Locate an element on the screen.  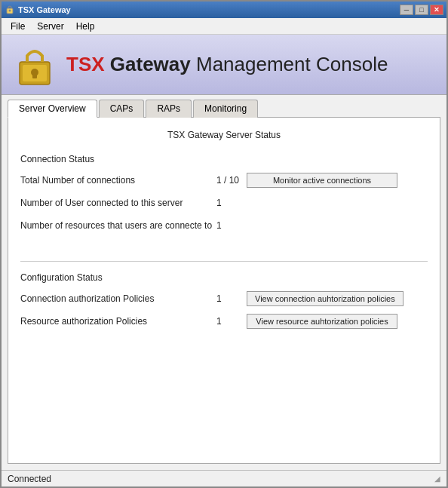
section-divider is located at coordinates (224, 261).